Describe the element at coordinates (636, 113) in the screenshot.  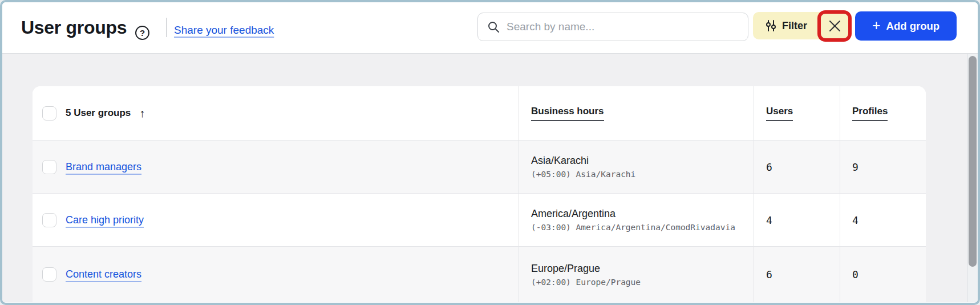
I see `header-cell-business-hours: Business hours` at that location.